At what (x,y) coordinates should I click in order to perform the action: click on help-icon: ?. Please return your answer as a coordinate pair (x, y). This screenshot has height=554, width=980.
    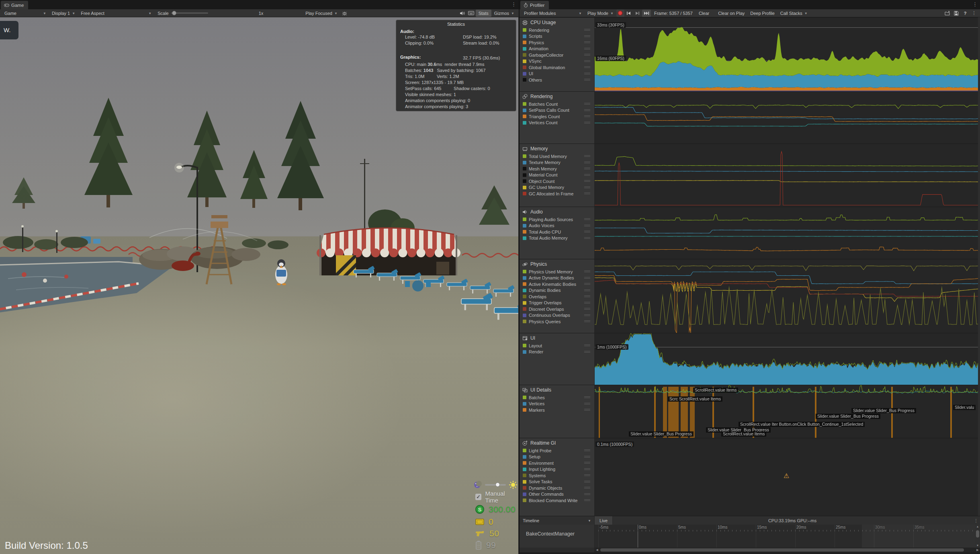
    Looking at the image, I should click on (965, 13).